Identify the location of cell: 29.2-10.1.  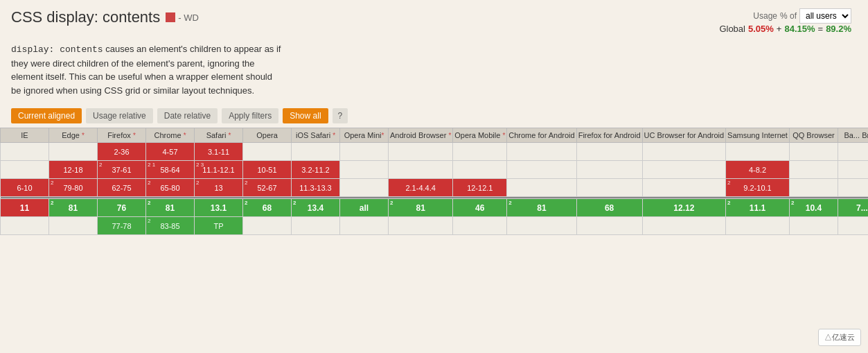
(758, 188).